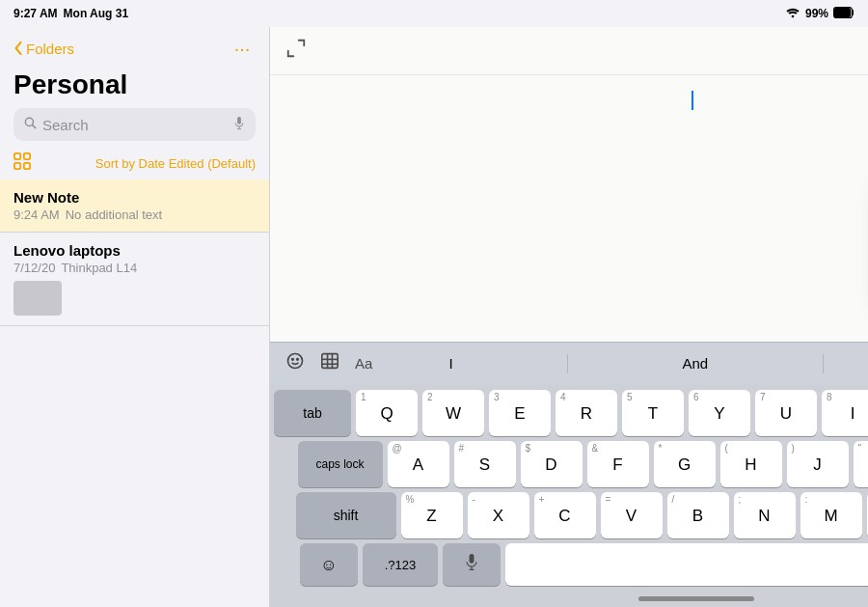 The width and height of the screenshot is (868, 607). What do you see at coordinates (817, 14) in the screenshot?
I see `battery-percent: 99%` at bounding box center [817, 14].